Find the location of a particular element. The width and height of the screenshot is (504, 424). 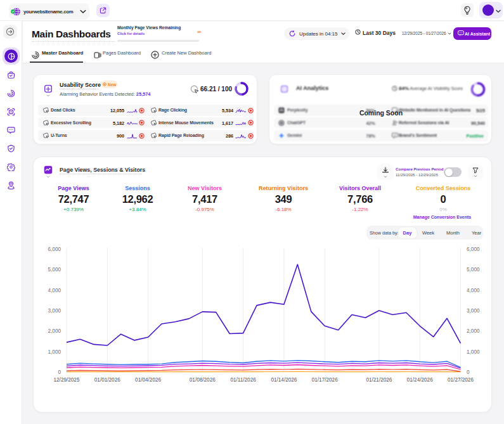

svg-text: 01/27/2026 is located at coordinates (460, 380).